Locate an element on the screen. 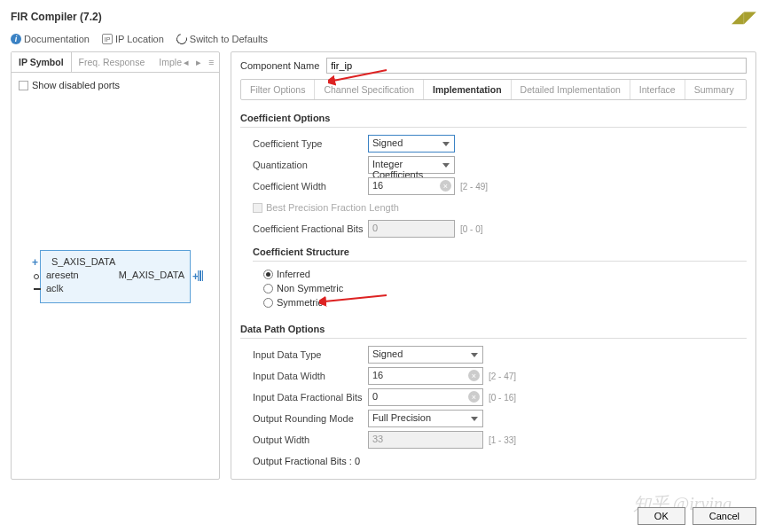 The height and width of the screenshot is (532, 767). switch-defaults-link: Switch to Defaults is located at coordinates (222, 39).